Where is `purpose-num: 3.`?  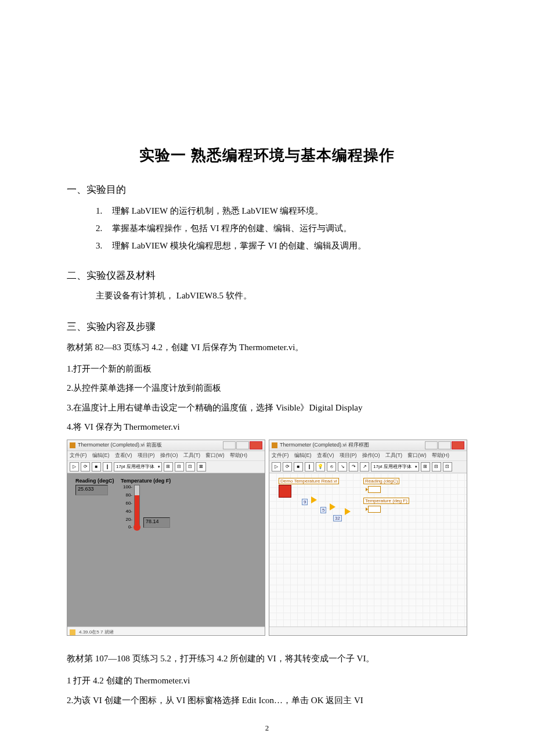 purpose-num: 3. is located at coordinates (104, 246).